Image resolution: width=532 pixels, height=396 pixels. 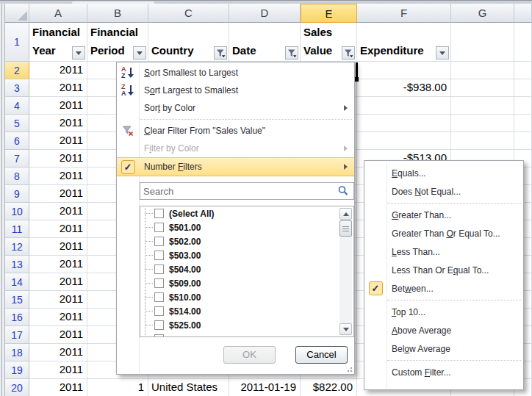 What do you see at coordinates (247, 228) in the screenshot?
I see `filter-value-item: $501.00` at bounding box center [247, 228].